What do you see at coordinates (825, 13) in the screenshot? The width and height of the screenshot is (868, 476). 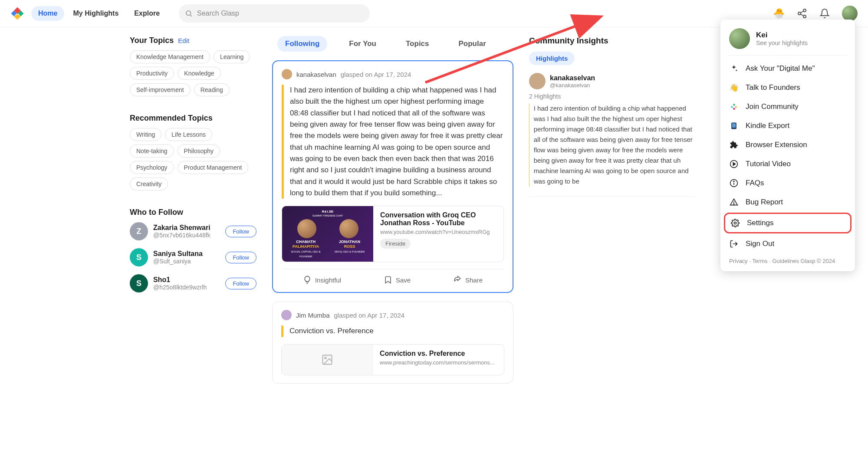 I see `bell-icon` at bounding box center [825, 13].